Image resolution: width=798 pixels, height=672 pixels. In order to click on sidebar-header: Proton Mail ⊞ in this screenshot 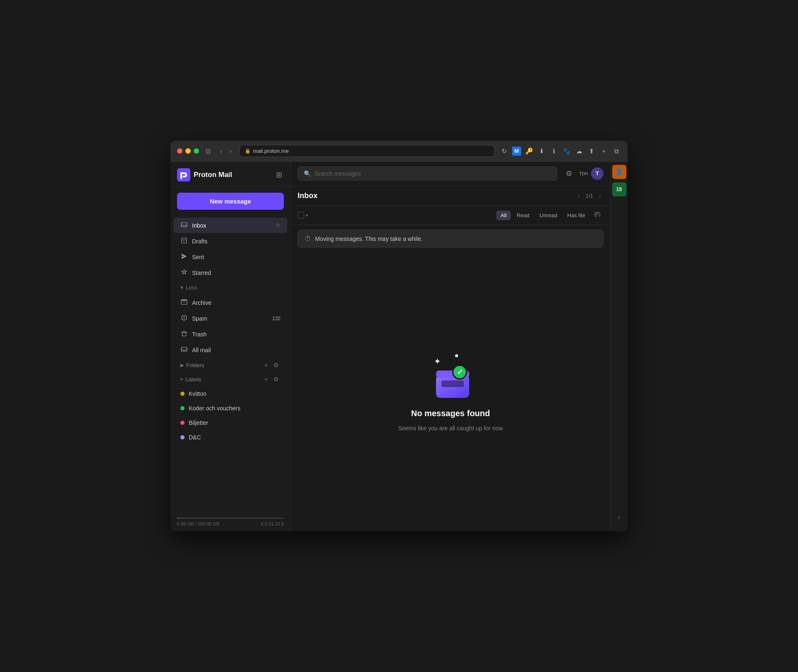, I will do `click(230, 174)`.